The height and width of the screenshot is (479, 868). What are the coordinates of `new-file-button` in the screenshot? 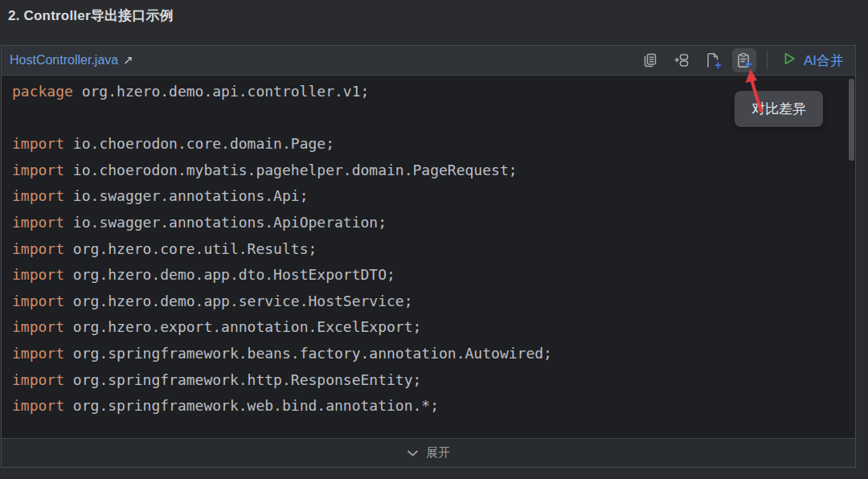 It's located at (713, 60).